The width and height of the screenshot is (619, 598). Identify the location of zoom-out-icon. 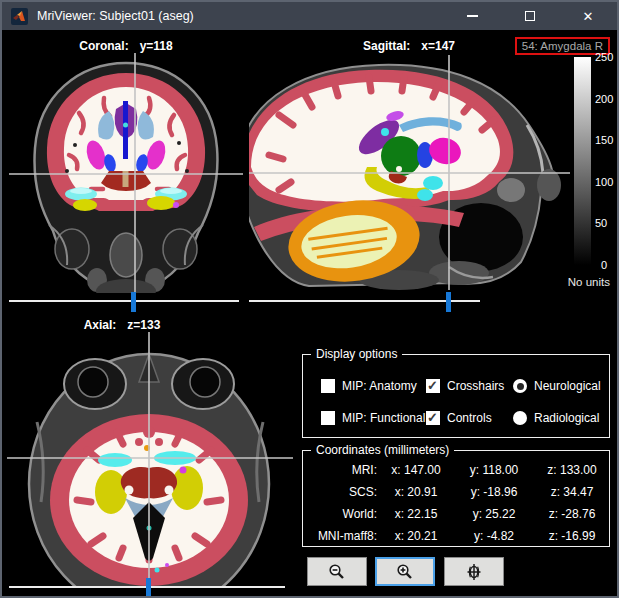
(337, 572).